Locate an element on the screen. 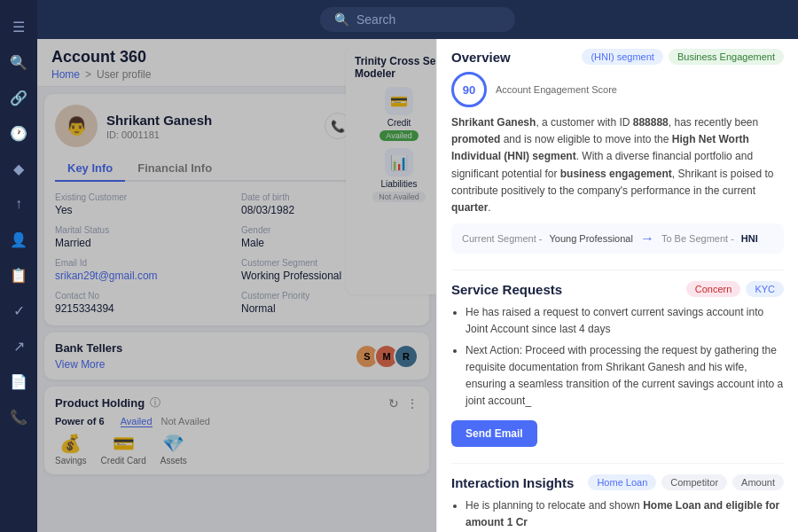  product-power-label: Power of 6 is located at coordinates (80, 422).